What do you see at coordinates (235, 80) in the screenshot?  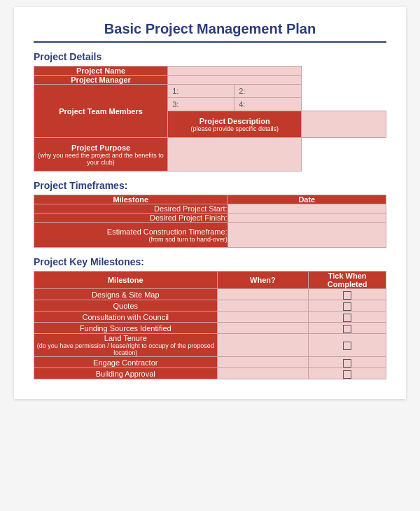 I see `project-manager-value` at bounding box center [235, 80].